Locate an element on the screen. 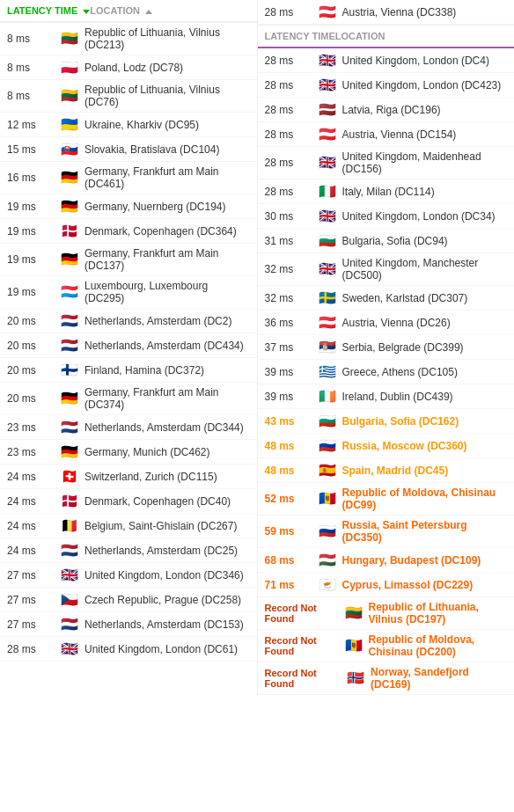 The height and width of the screenshot is (812, 514). right-table-row: 71 ms 🇨🇾 Cyprus, Limassol (DC229) is located at coordinates (386, 585).